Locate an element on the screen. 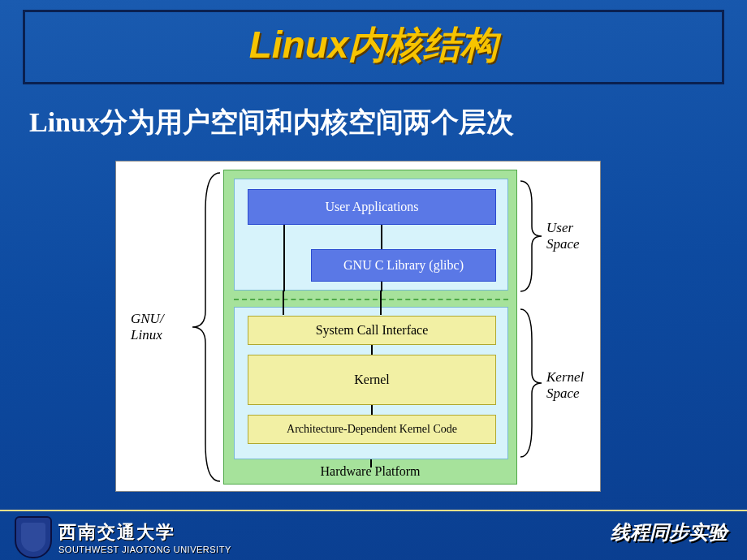 The image size is (747, 560). label-gnu-linux: GNU/ Linux is located at coordinates (148, 328).